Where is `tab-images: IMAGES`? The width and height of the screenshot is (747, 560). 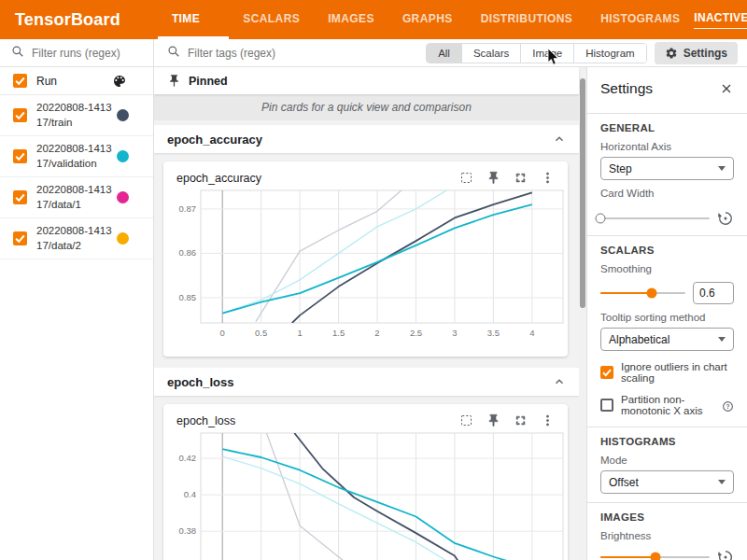
tab-images: IMAGES is located at coordinates (351, 20).